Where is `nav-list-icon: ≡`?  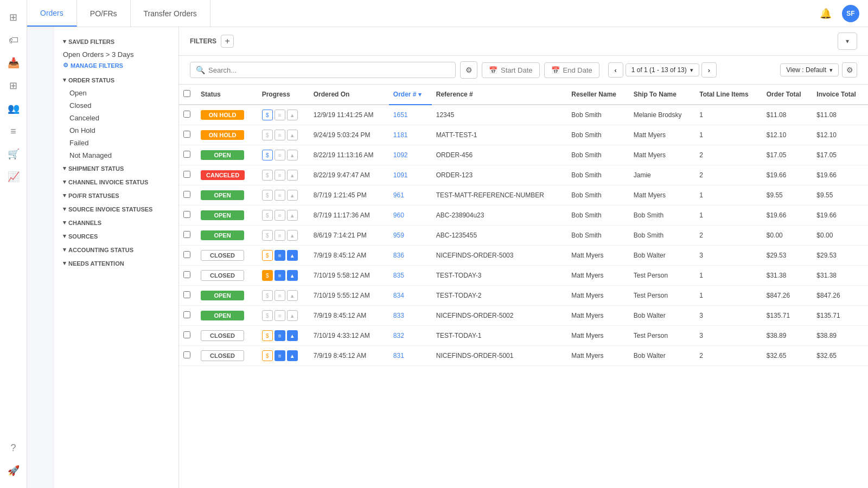 nav-list-icon: ≡ is located at coordinates (14, 131).